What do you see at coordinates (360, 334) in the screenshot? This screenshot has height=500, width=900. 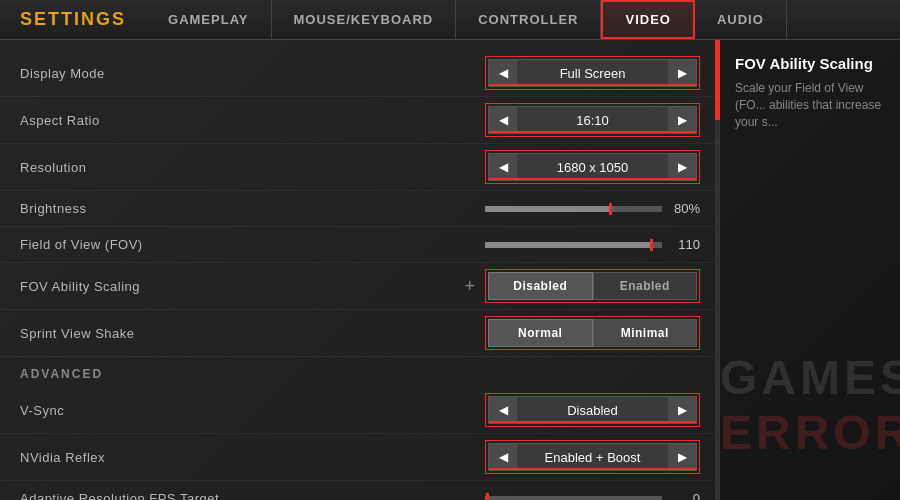 I see `row-sprint-shake: Sprint View Shake Normal Minimal` at bounding box center [360, 334].